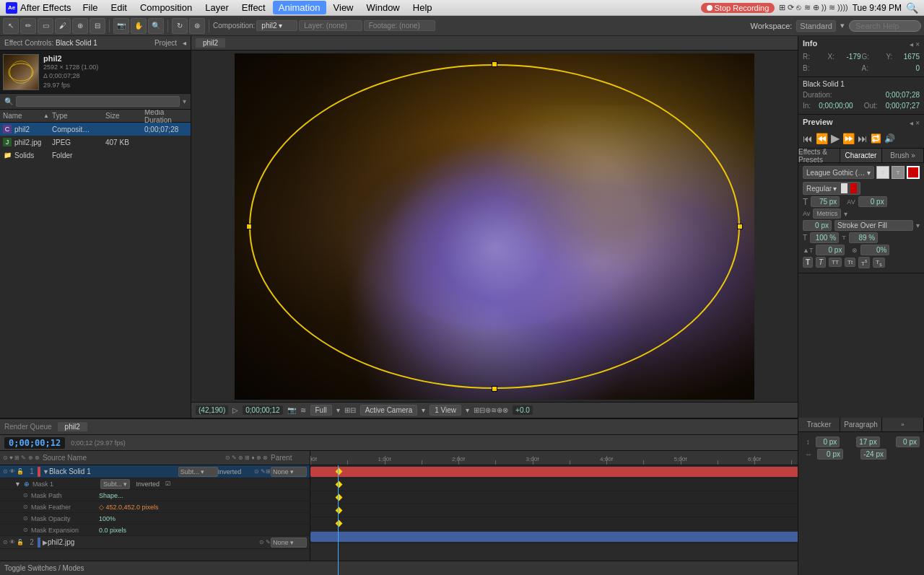 This screenshot has width=924, height=575. What do you see at coordinates (908, 442) in the screenshot?
I see `rp-field-3: 0 px` at bounding box center [908, 442].